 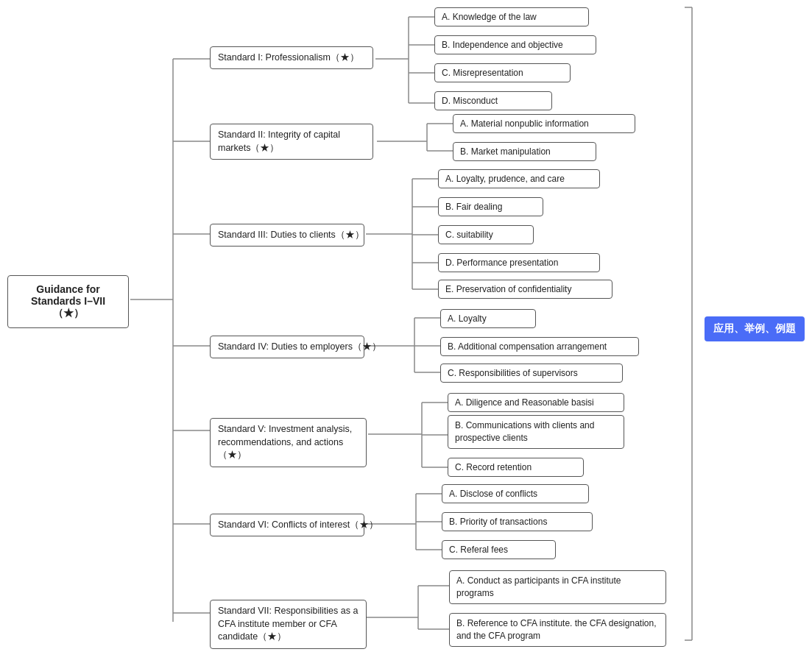 What do you see at coordinates (536, 403) in the screenshot?
I see `std5-sub-a: A. Diligence and Reasonable basisi` at bounding box center [536, 403].